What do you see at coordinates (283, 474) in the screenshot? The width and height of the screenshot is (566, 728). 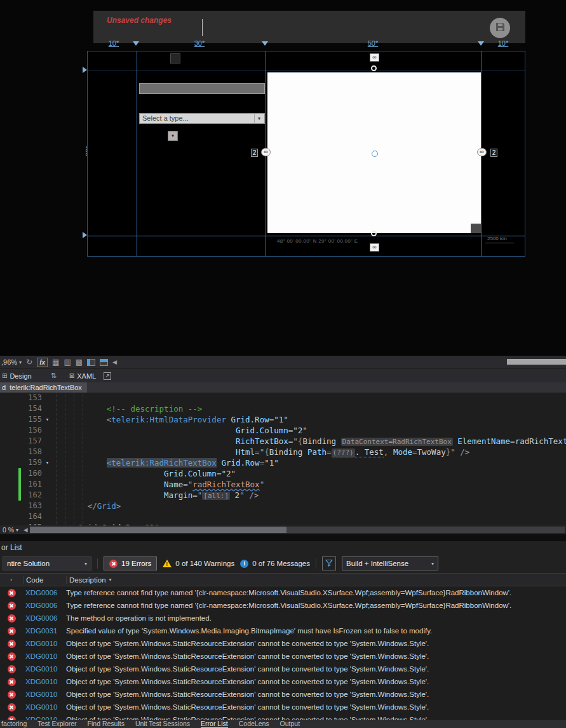 I see `code-line: 160 Grid.Column="2"` at bounding box center [283, 474].